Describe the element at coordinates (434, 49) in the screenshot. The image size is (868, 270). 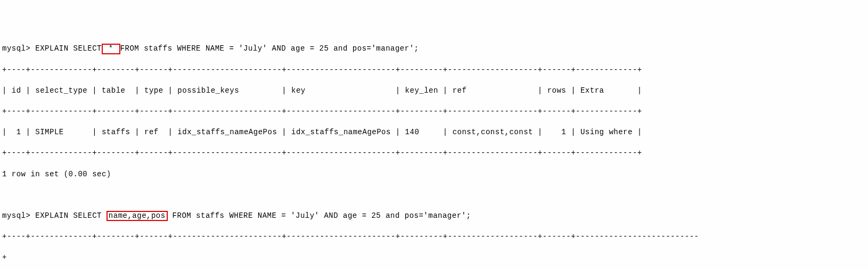
I see `query-1-prompt: mysql> EXPLAIN SELECT * FROM staffs WHER…` at that location.